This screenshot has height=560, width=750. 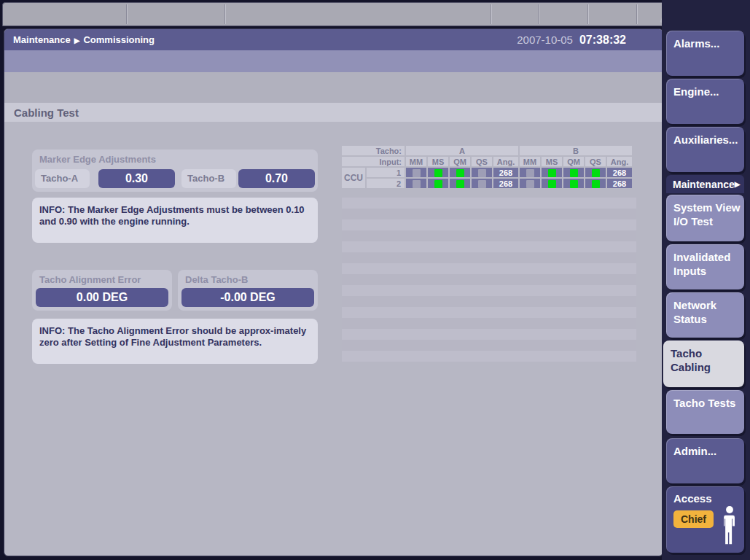 What do you see at coordinates (706, 461) in the screenshot?
I see `admin-button: Admin...` at bounding box center [706, 461].